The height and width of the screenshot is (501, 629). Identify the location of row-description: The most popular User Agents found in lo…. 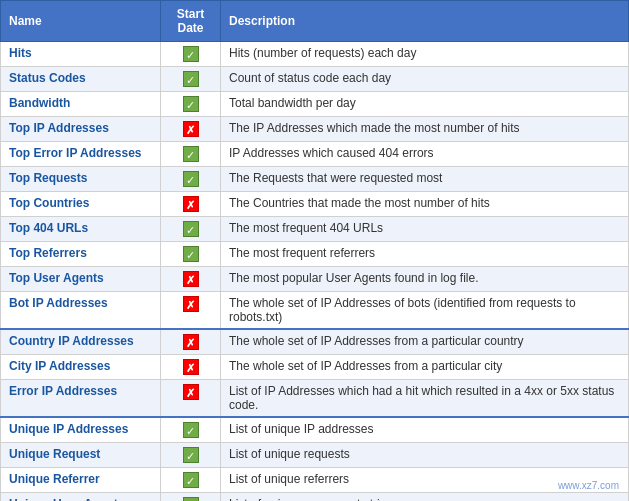
(425, 280).